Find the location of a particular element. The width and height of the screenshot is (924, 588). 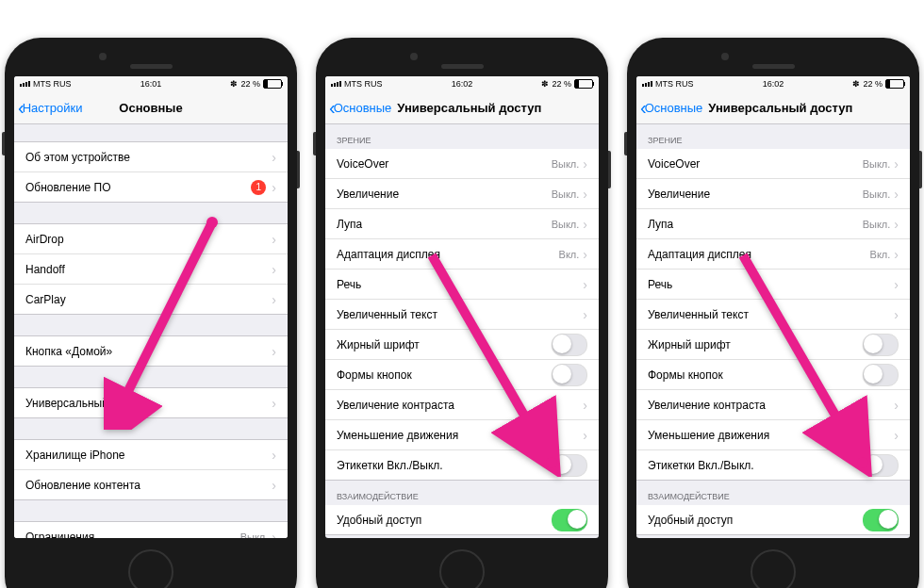

row-label: Универсальный доступ is located at coordinates (149, 403).